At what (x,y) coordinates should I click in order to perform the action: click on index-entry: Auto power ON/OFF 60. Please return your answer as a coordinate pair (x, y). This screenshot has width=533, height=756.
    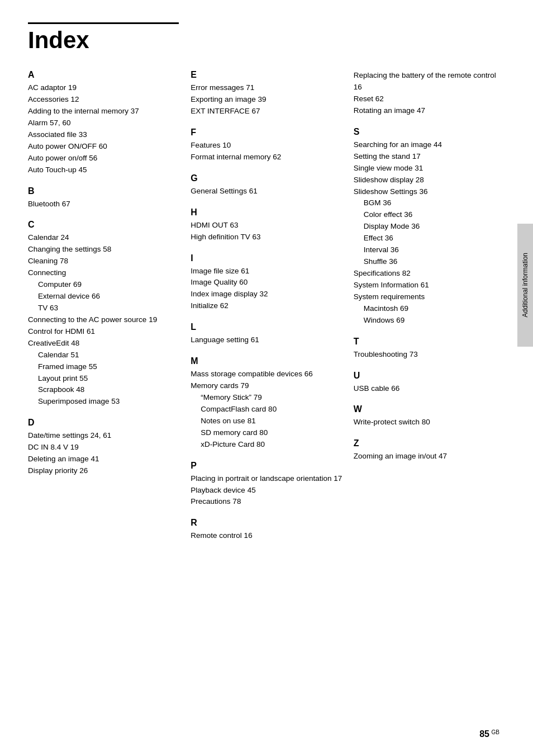
    Looking at the image, I should click on (104, 147).